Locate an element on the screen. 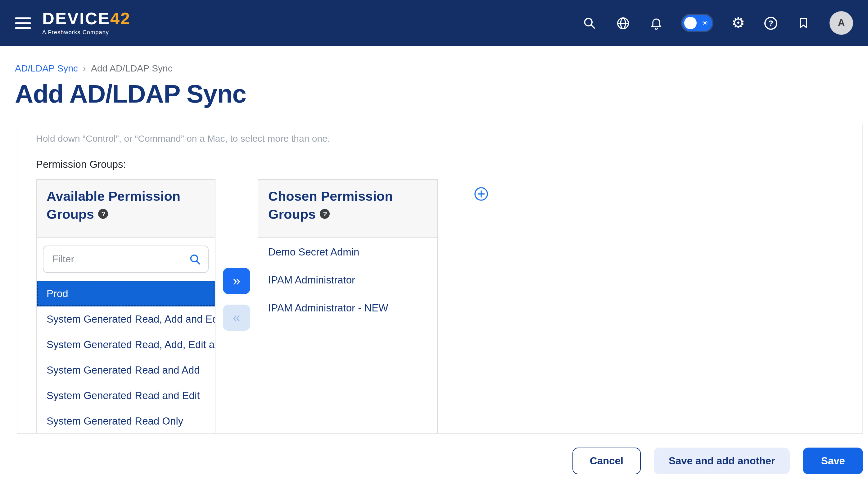 This screenshot has height=483, width=868. chosen-panel-header: Chosen Permission Groups? is located at coordinates (348, 208).